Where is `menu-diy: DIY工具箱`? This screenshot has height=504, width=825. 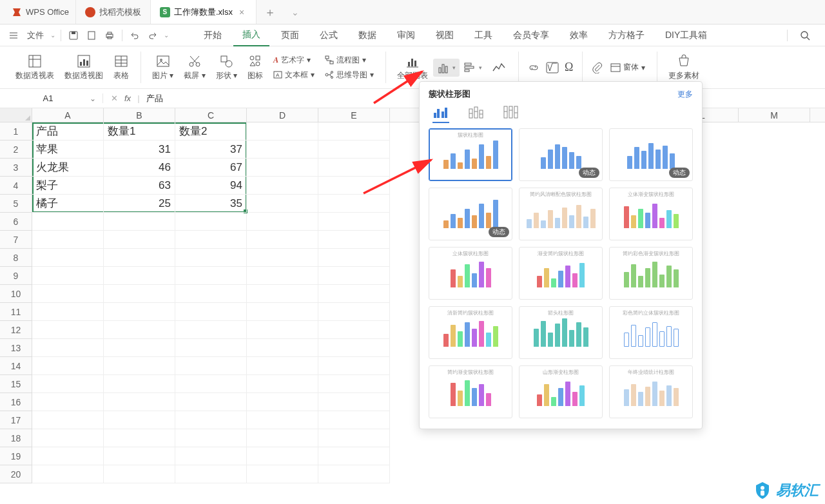 menu-diy: DIY工具箱 is located at coordinates (686, 35).